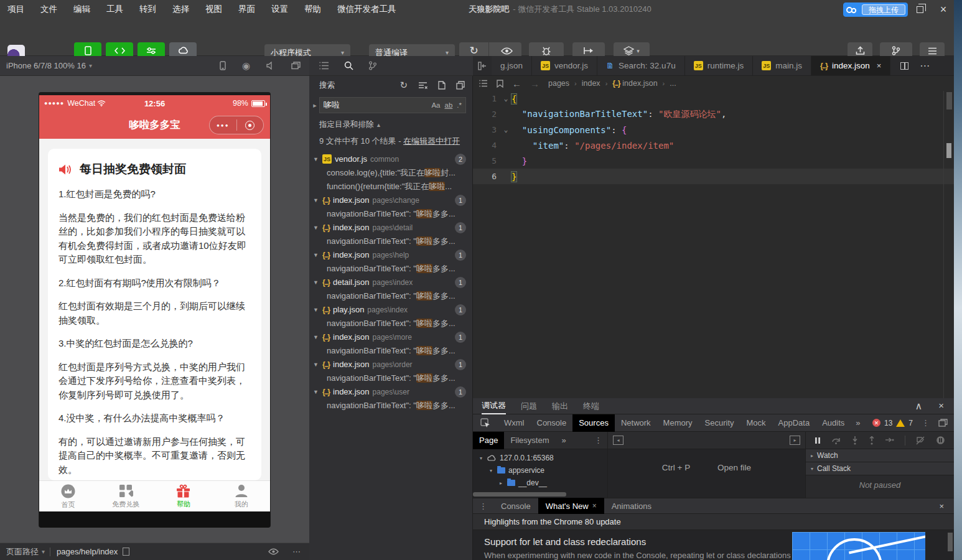  Describe the element at coordinates (905, 66) in the screenshot. I see `split-editor-icon` at that location.